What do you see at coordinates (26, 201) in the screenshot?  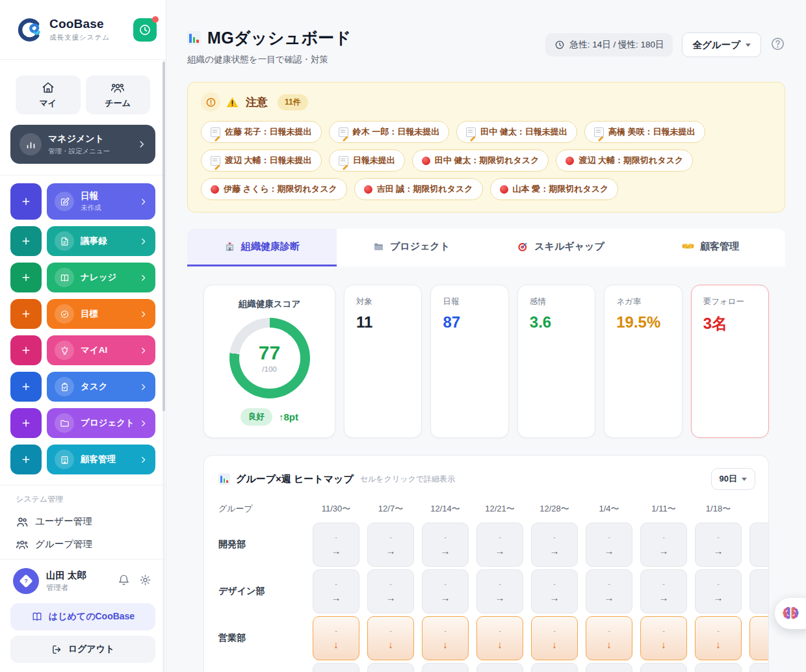 I see `add-daily-report-button` at bounding box center [26, 201].